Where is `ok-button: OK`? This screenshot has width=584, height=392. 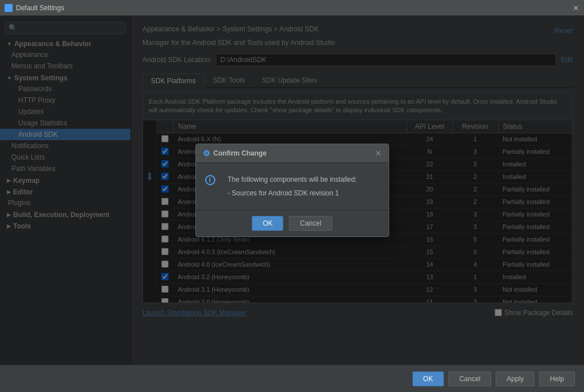
ok-button: OK is located at coordinates (428, 379).